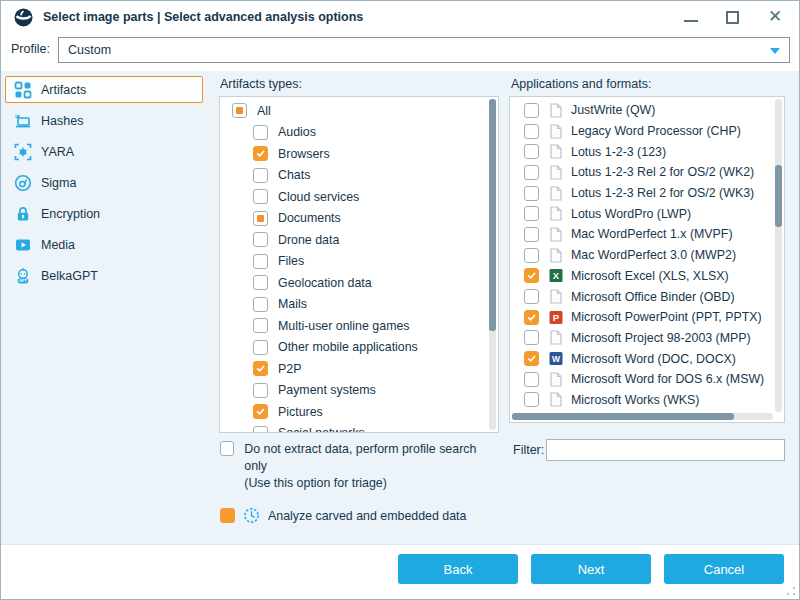  Describe the element at coordinates (354, 240) in the screenshot. I see `artifact-type-row: Drone data` at that location.